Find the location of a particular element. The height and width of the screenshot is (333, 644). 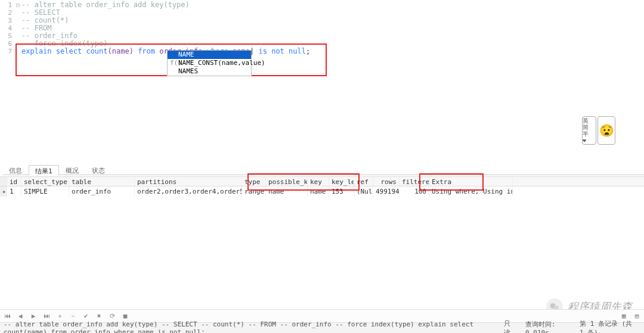

code-line: -- count(*) is located at coordinates (333, 20).